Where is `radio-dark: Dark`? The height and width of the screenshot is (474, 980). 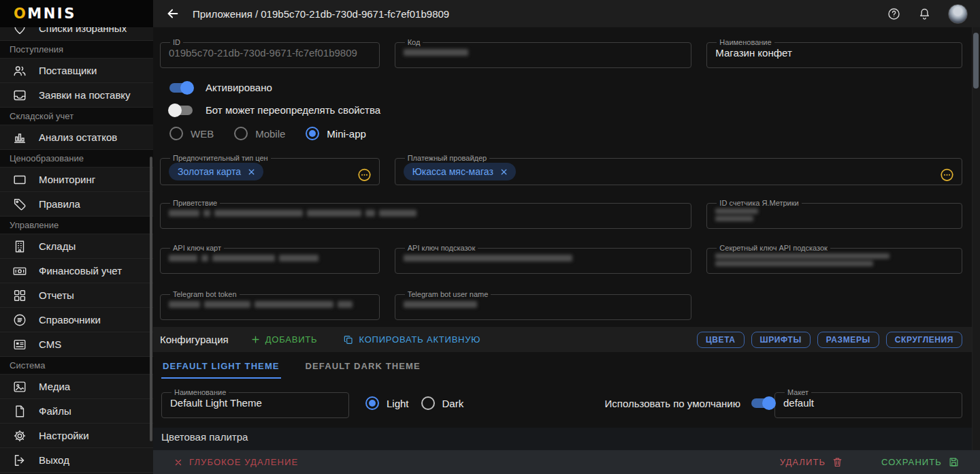
radio-dark: Dark is located at coordinates (442, 403).